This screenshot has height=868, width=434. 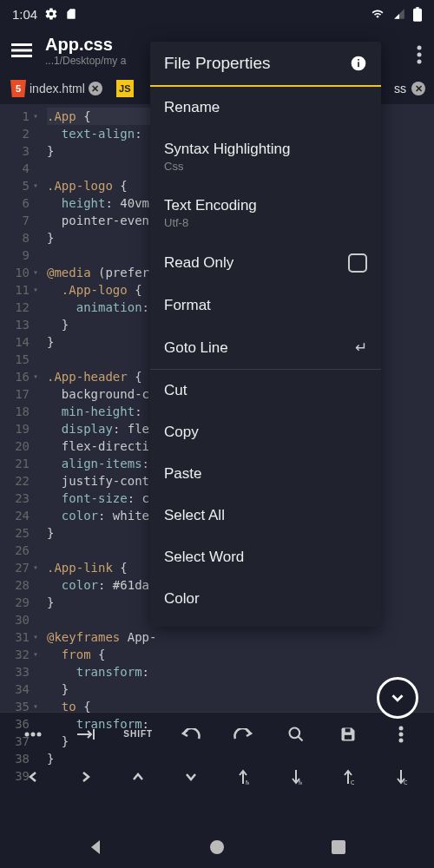 I want to click on enter-icon: ↵, so click(x=361, y=347).